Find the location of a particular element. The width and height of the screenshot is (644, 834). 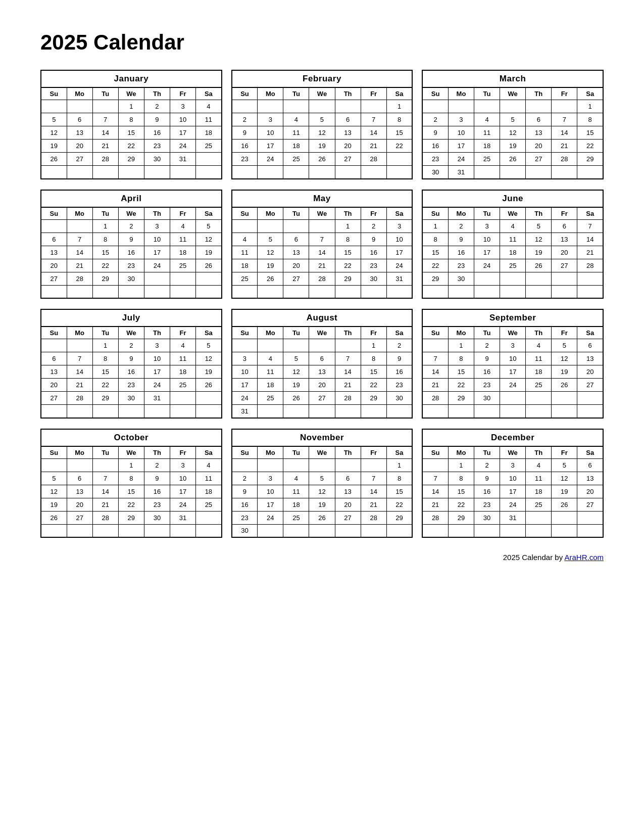

calendar-day: 26 is located at coordinates (565, 385).